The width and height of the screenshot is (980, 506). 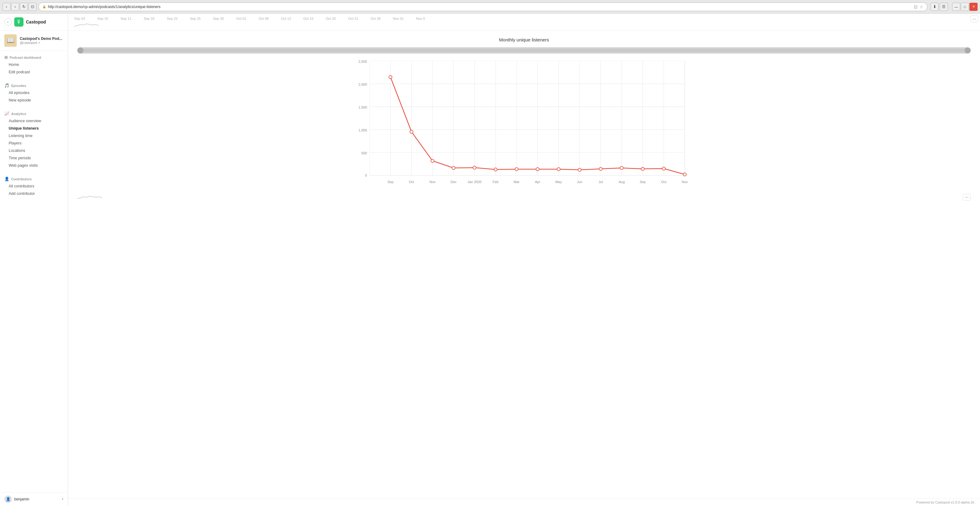 What do you see at coordinates (517, 169) in the screenshot?
I see `data-point-mar` at bounding box center [517, 169].